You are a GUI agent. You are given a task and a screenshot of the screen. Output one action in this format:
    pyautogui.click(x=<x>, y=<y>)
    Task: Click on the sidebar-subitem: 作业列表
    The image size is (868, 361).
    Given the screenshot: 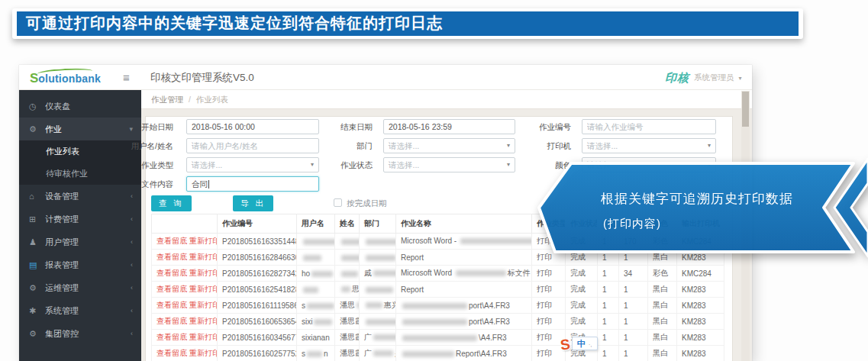 What is the action you would take?
    pyautogui.click(x=80, y=151)
    